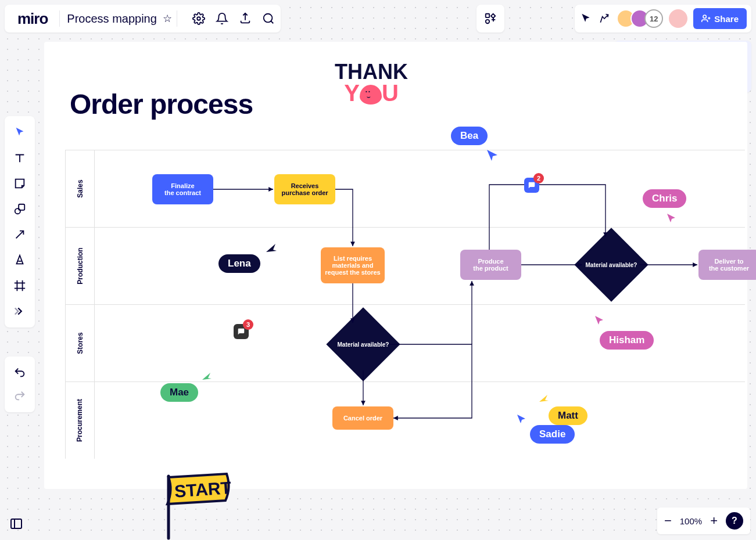 The width and height of the screenshot is (756, 540). What do you see at coordinates (20, 235) in the screenshot?
I see `arrow-tool` at bounding box center [20, 235].